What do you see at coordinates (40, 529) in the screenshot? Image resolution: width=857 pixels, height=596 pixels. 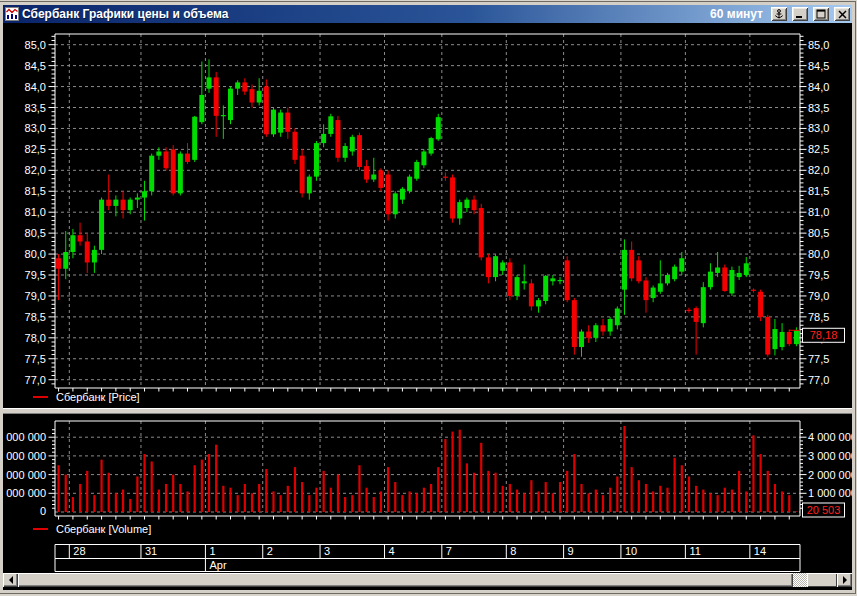 I see `volume-legend-line` at bounding box center [40, 529].